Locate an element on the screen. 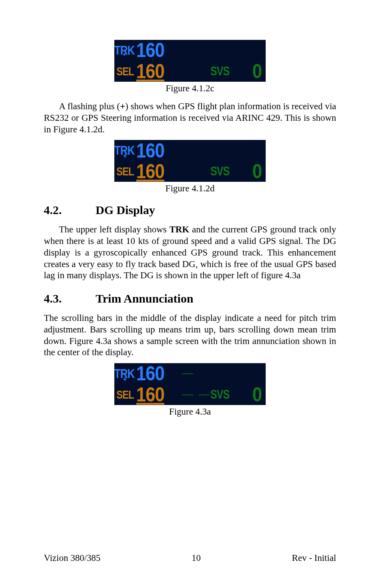  paragraph-1: A flashing plus (+) shows when GPS fligh… is located at coordinates (190, 118).